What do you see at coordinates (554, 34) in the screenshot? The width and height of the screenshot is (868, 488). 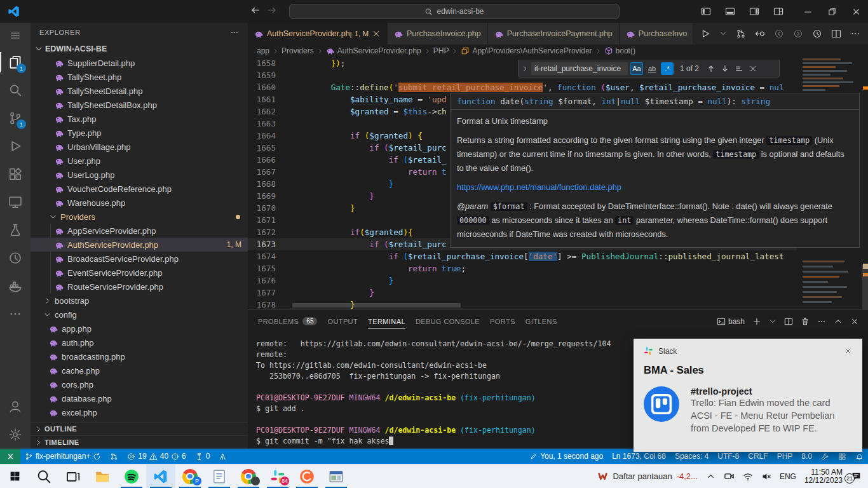 I see `editor-tab: PurchaseInvoicePayment.php` at bounding box center [554, 34].